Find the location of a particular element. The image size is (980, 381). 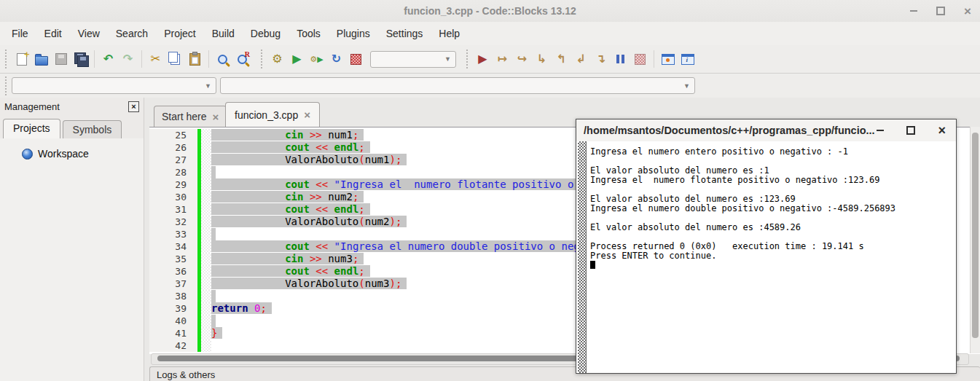

terminal-minimize-icon is located at coordinates (880, 130).